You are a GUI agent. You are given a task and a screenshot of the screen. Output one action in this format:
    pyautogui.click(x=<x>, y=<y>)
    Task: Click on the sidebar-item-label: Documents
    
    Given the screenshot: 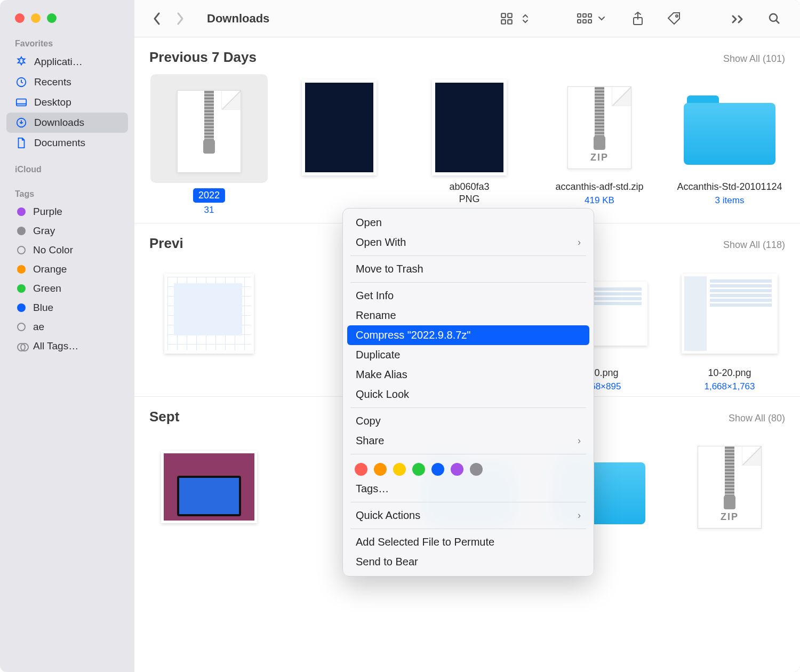 What is the action you would take?
    pyautogui.click(x=60, y=143)
    